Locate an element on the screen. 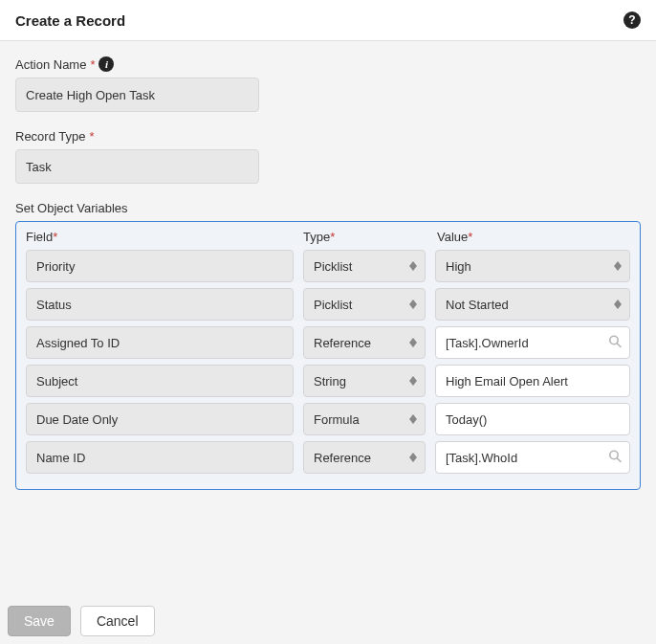 This screenshot has height=644, width=656. field-select: Status is located at coordinates (160, 304).